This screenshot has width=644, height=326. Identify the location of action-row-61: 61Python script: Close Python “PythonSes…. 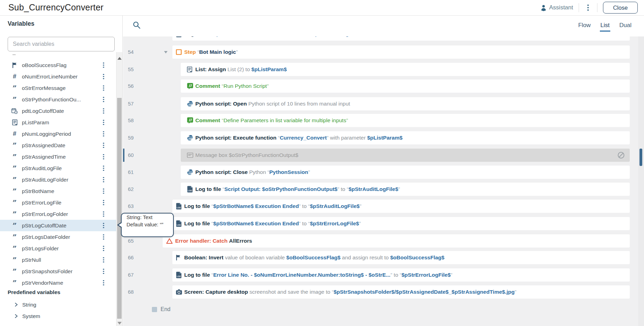
(384, 172).